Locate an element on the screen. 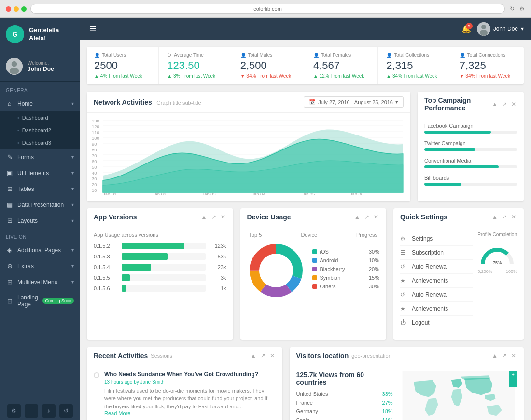 This screenshot has width=531, height=420. hamburger-button: ☰ is located at coordinates (93, 29).